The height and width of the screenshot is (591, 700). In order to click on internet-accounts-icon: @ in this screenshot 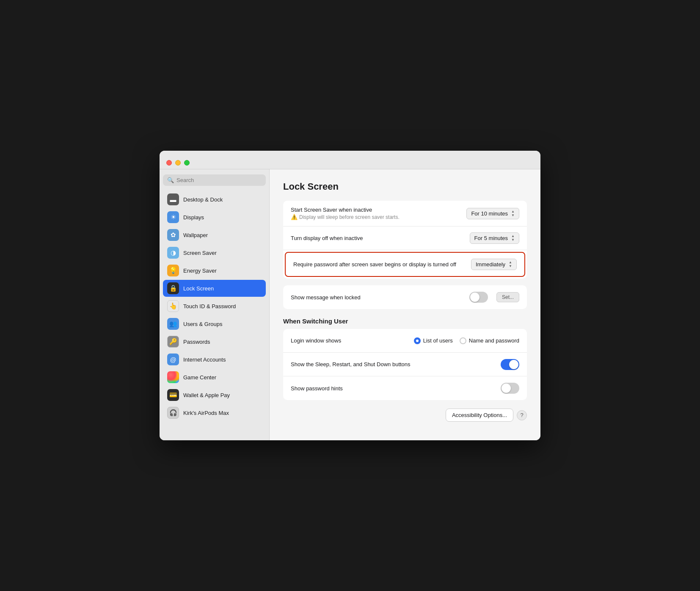, I will do `click(173, 359)`.